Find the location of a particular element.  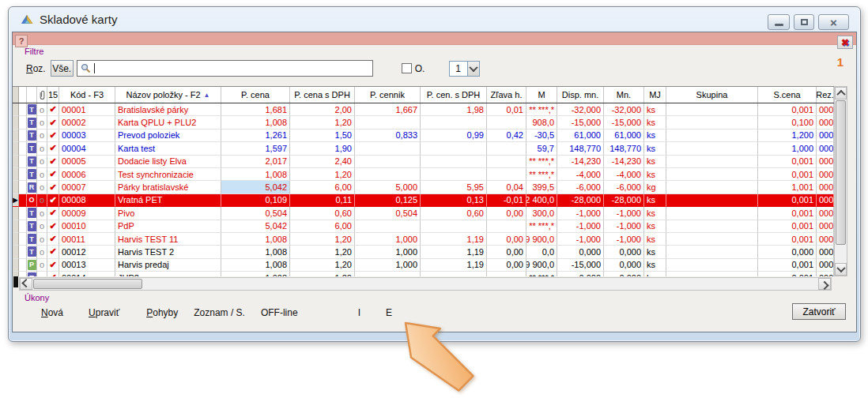

cell-kod: 00011 is located at coordinates (87, 239).